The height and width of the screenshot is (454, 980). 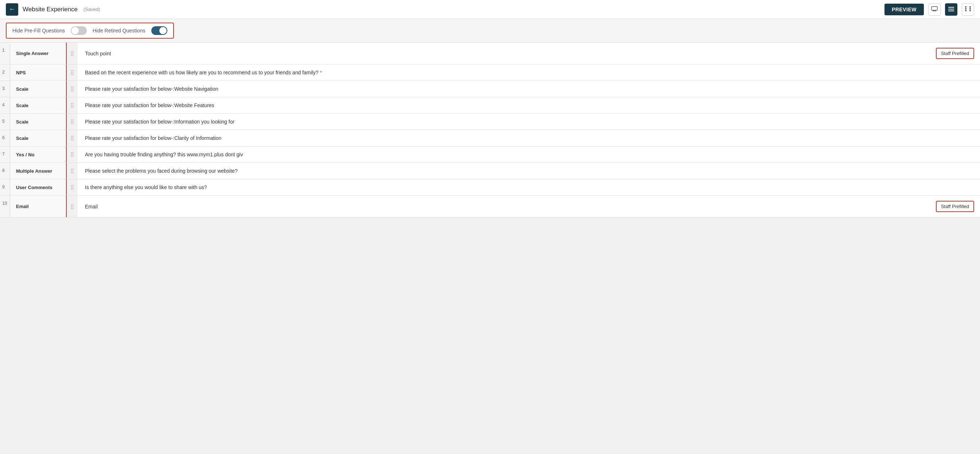 What do you see at coordinates (38, 171) in the screenshot?
I see `question-type: Multiple Answer` at bounding box center [38, 171].